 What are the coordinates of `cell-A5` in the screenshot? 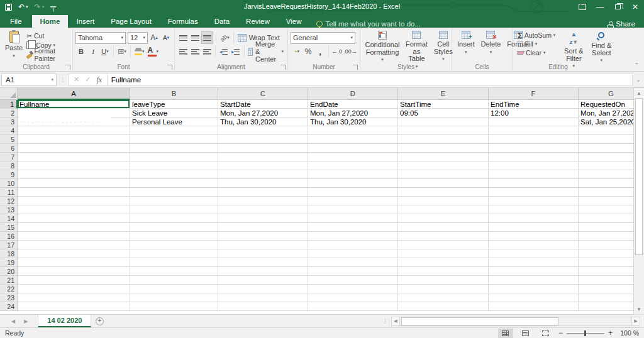 It's located at (74, 139).